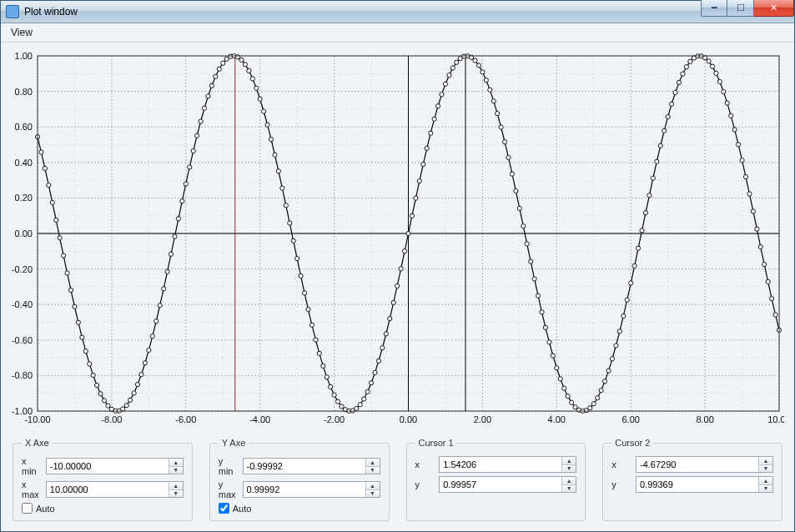 This screenshot has height=532, width=795. I want to click on c2-x-spinner: ▲▼, so click(704, 464).